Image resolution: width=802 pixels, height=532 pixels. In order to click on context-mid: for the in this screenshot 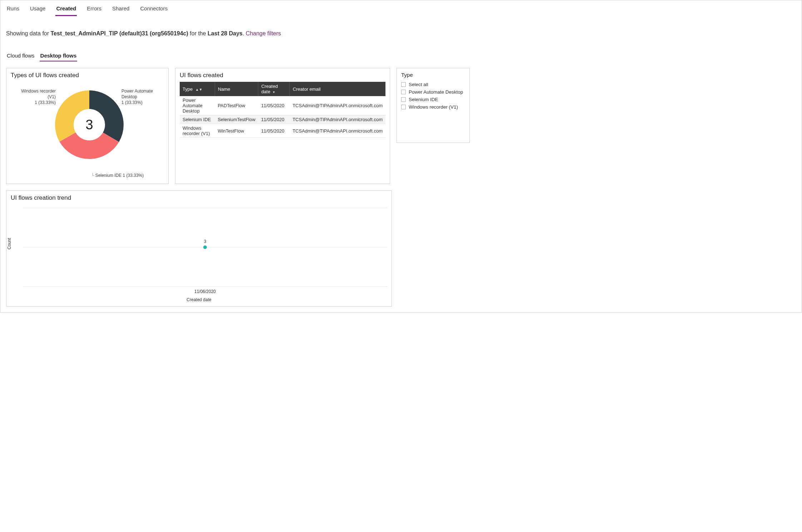, I will do `click(198, 34)`.